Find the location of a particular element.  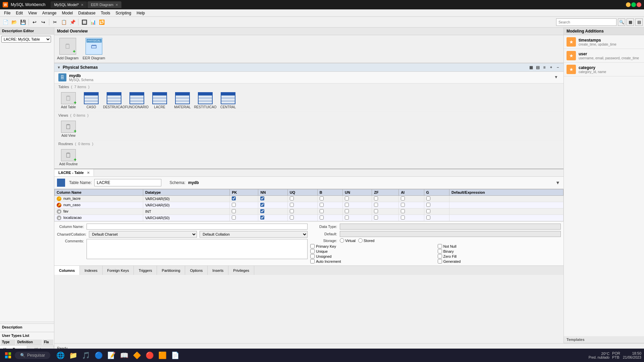

add-diagram-item: 🗒 + Add Diagram is located at coordinates (68, 49).